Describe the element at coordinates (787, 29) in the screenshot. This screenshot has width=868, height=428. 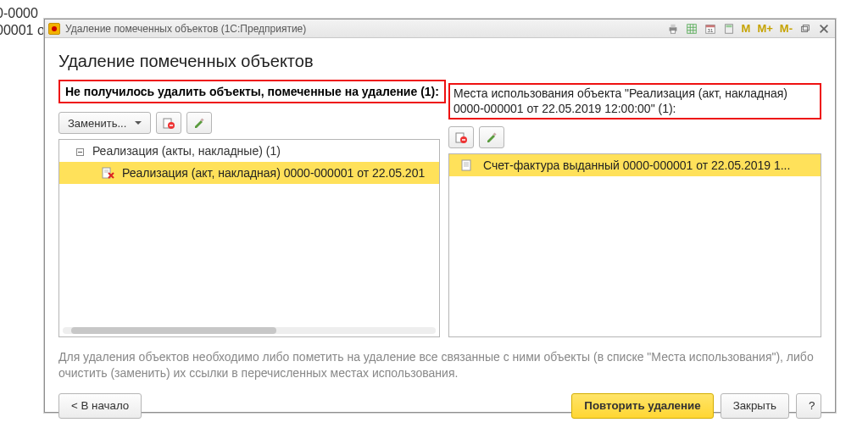
I see `memory-mminus-button: M-` at that location.